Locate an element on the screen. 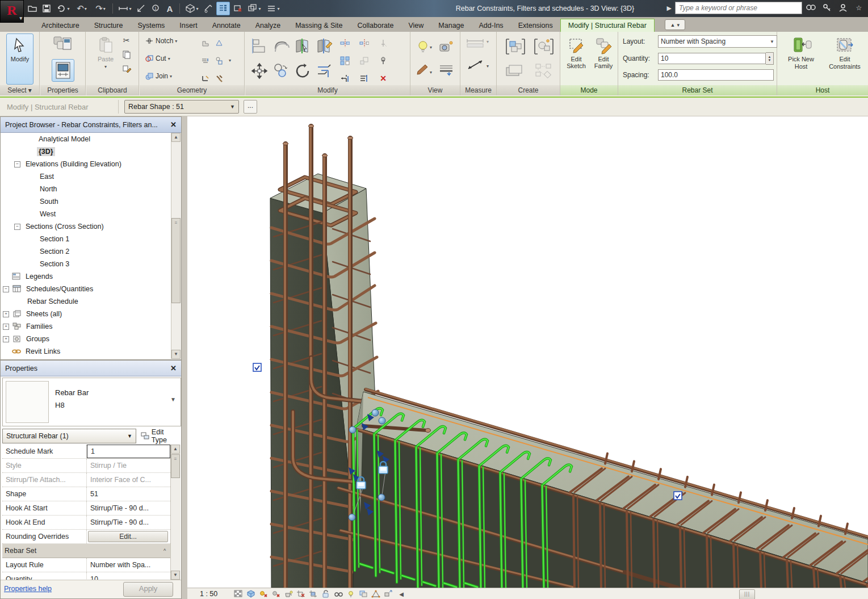 This screenshot has height=599, width=868. property-value: Number with Spa... is located at coordinates (128, 565).